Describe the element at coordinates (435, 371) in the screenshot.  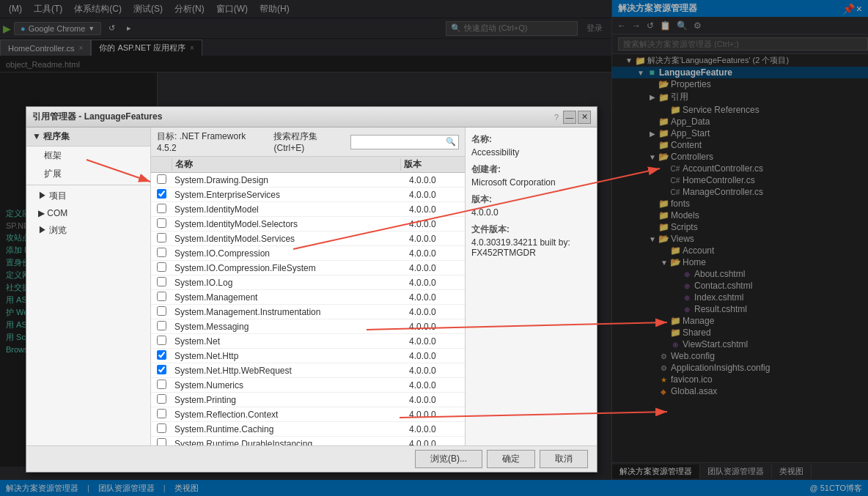
I see `row-version-13: 4.0.0.0` at that location.